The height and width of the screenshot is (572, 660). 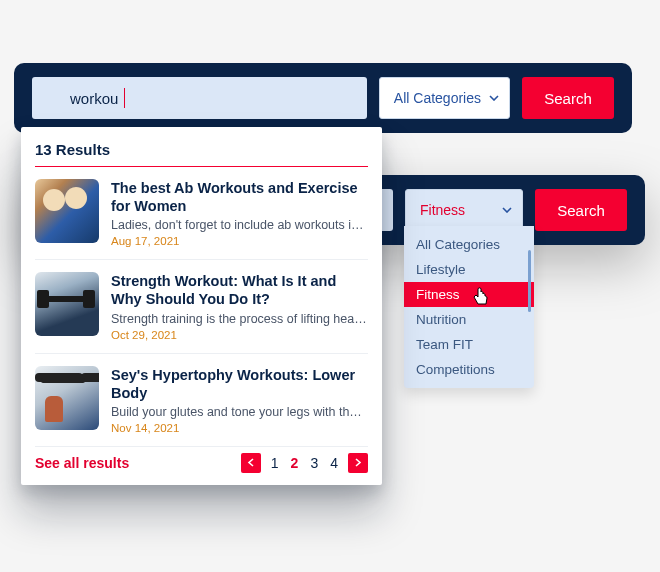 What do you see at coordinates (200, 98) in the screenshot?
I see `search-input` at bounding box center [200, 98].